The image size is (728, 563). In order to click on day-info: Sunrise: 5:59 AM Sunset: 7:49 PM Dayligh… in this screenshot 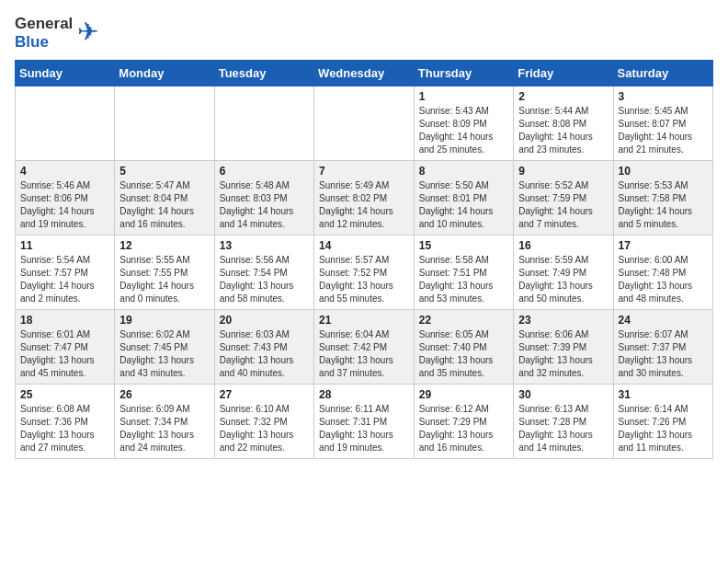, I will do `click(563, 280)`.